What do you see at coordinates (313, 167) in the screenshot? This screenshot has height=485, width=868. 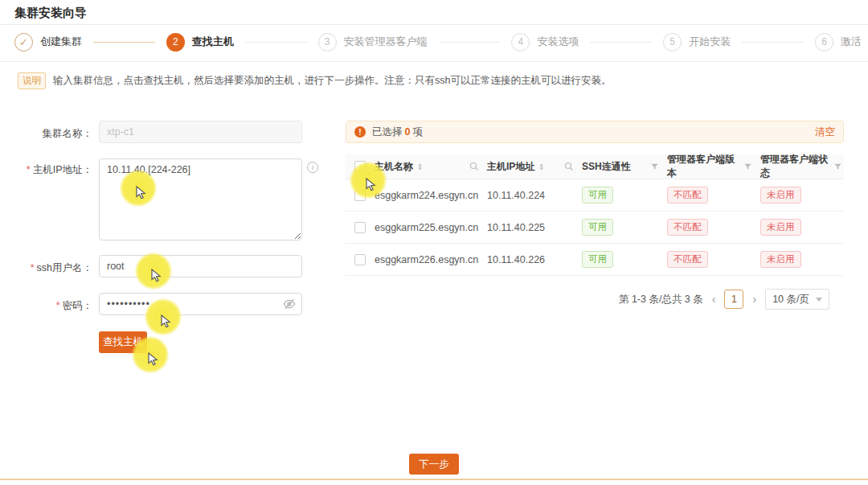 I see `info-icon: i` at bounding box center [313, 167].